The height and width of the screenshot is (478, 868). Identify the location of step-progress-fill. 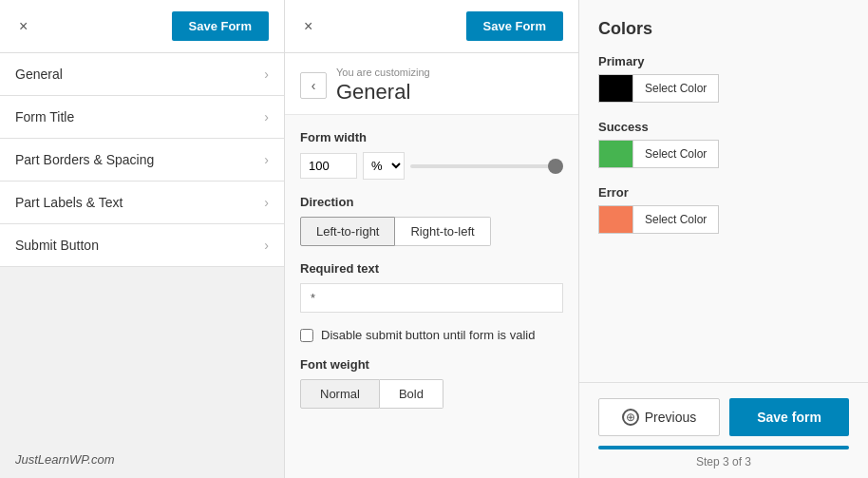
(724, 448).